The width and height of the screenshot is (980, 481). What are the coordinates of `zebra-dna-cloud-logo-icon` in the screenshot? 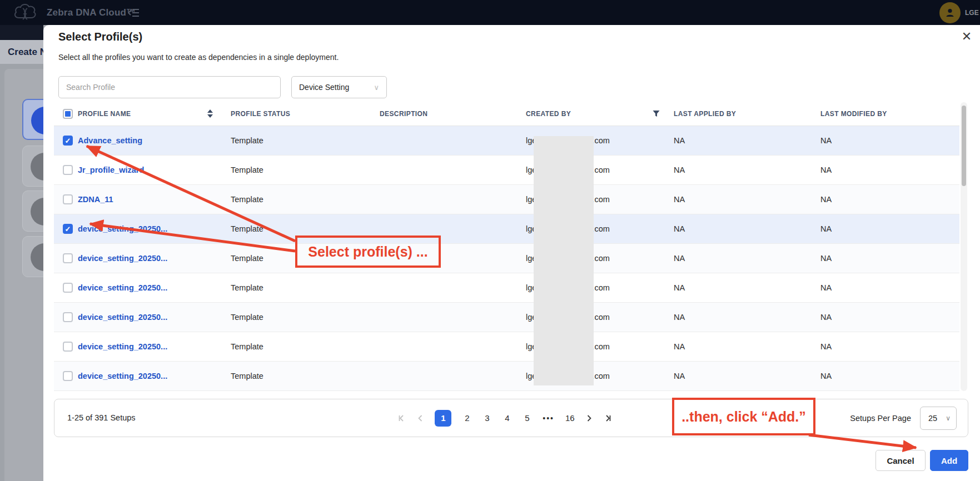 It's located at (25, 13).